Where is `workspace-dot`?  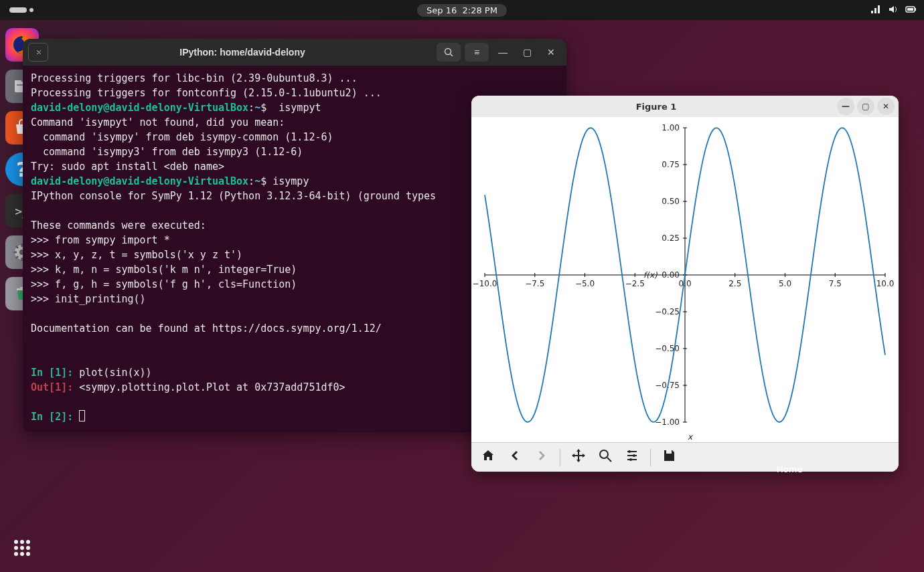
workspace-dot is located at coordinates (31, 10).